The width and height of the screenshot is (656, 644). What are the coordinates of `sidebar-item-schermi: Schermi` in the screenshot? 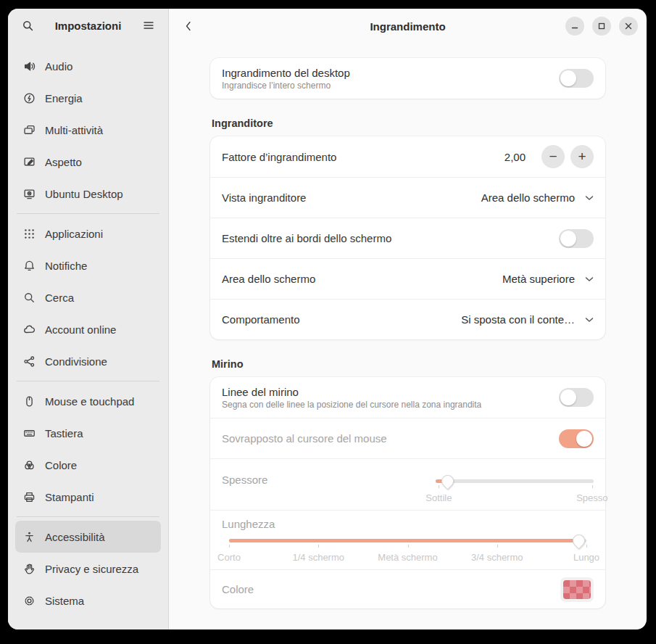 It's located at (88, 45).